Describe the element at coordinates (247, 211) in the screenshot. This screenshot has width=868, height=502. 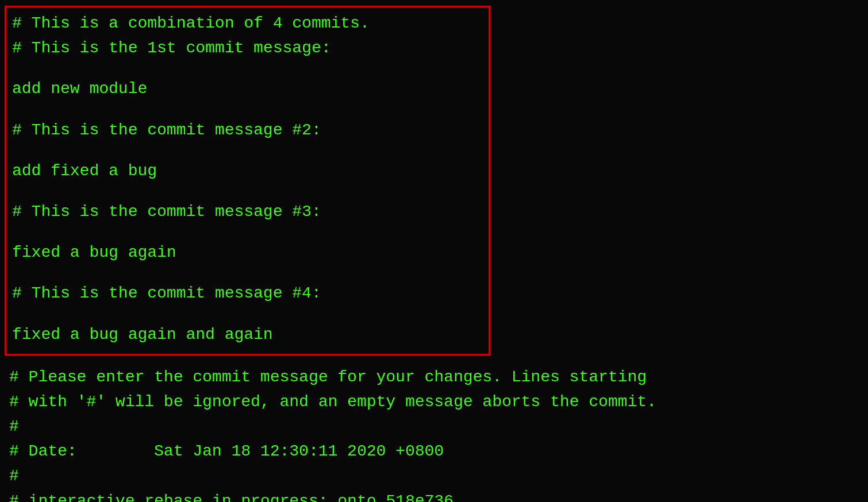
I see `commit-line-6: # This is the commit message #3:` at that location.